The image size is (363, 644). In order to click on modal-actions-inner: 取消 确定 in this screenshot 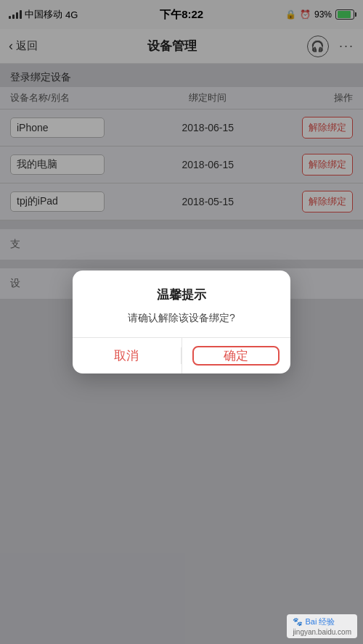, I will do `click(182, 355)`.